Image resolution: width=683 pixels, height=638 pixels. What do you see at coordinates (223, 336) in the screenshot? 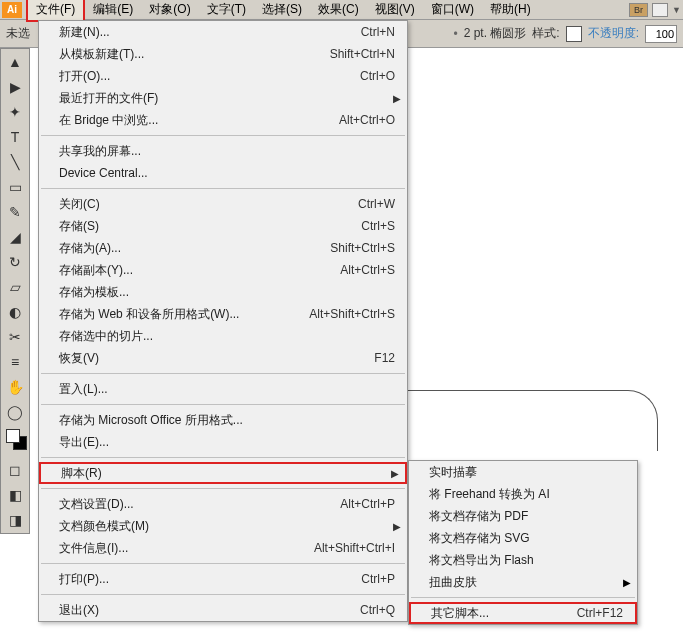
I see `file-menu-item: 存储选中的切片...` at bounding box center [223, 336].